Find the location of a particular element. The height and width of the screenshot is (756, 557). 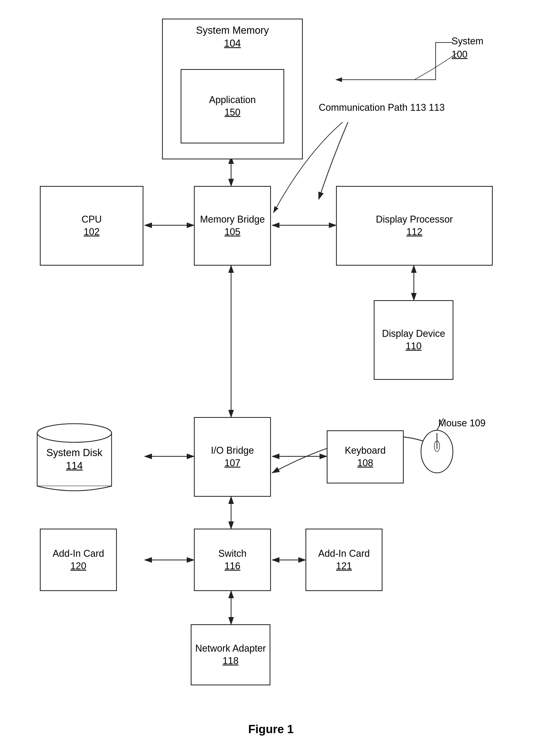

memory-bridge-box: Memory Bridge 105 is located at coordinates (233, 226).